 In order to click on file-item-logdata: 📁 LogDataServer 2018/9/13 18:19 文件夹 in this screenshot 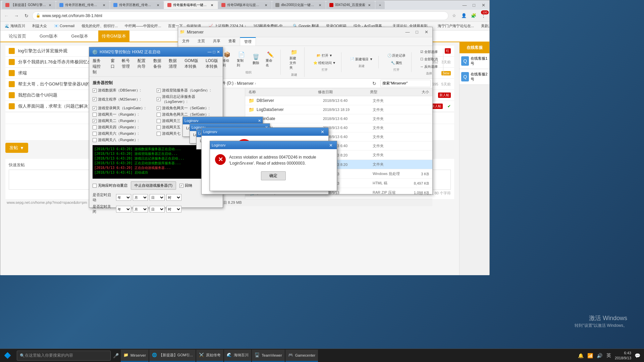, I will do `click(339, 110)`.